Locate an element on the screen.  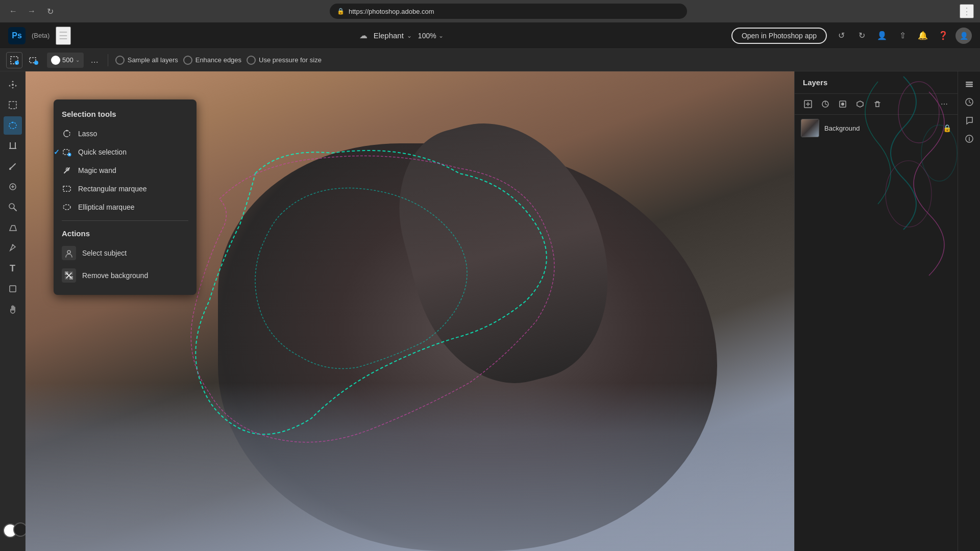
action-remove-background: Remove background is located at coordinates (125, 276).